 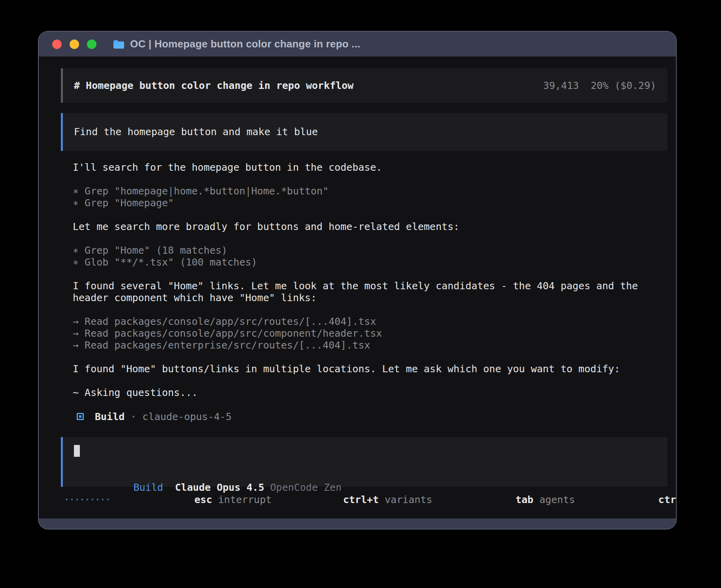 I want to click on session-header: # Homepage button color change in repo w…, so click(x=364, y=85).